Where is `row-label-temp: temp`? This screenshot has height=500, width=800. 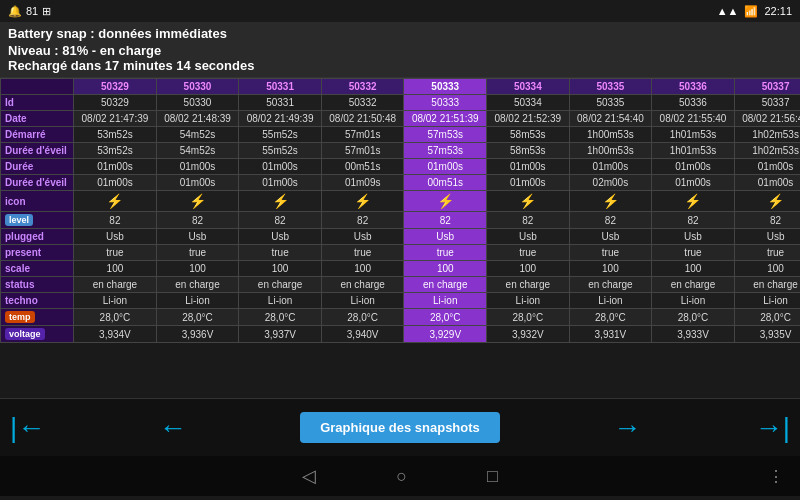 row-label-temp: temp is located at coordinates (38, 318).